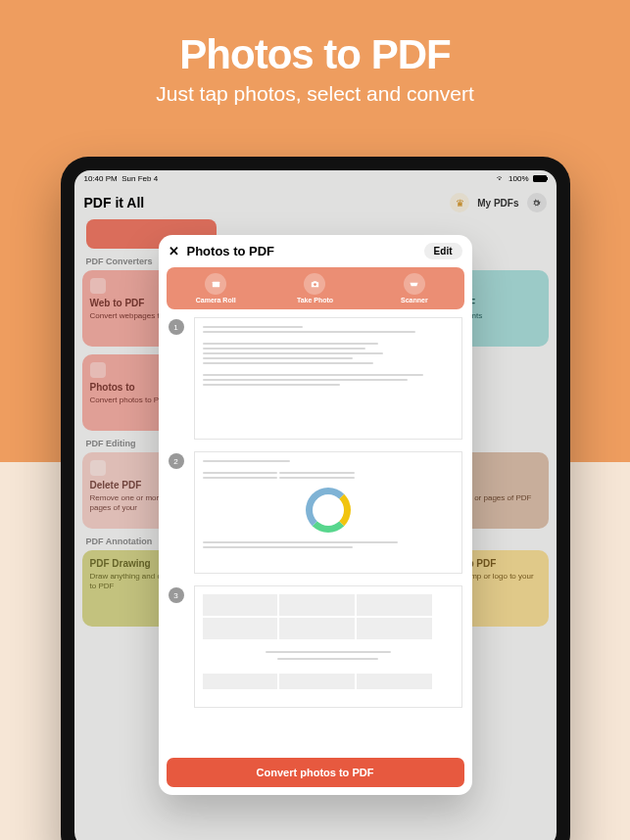 Image resolution: width=630 pixels, height=840 pixels. I want to click on tab-camera-roll: Camera Roll, so click(216, 288).